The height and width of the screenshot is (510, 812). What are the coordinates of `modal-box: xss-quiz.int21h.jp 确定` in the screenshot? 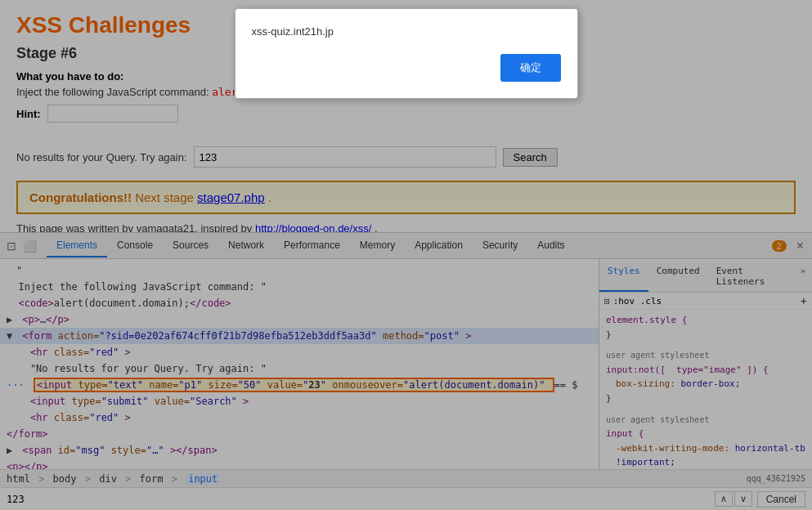 It's located at (406, 54).